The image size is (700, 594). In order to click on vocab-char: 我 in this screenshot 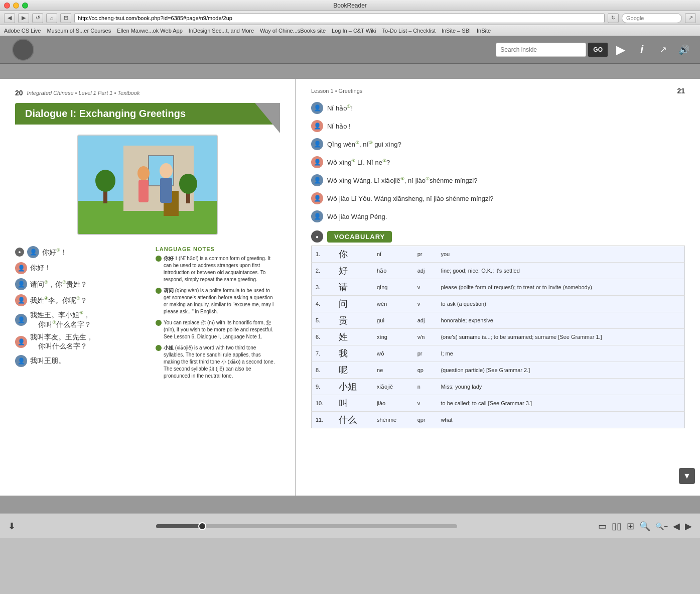, I will do `click(354, 353)`.